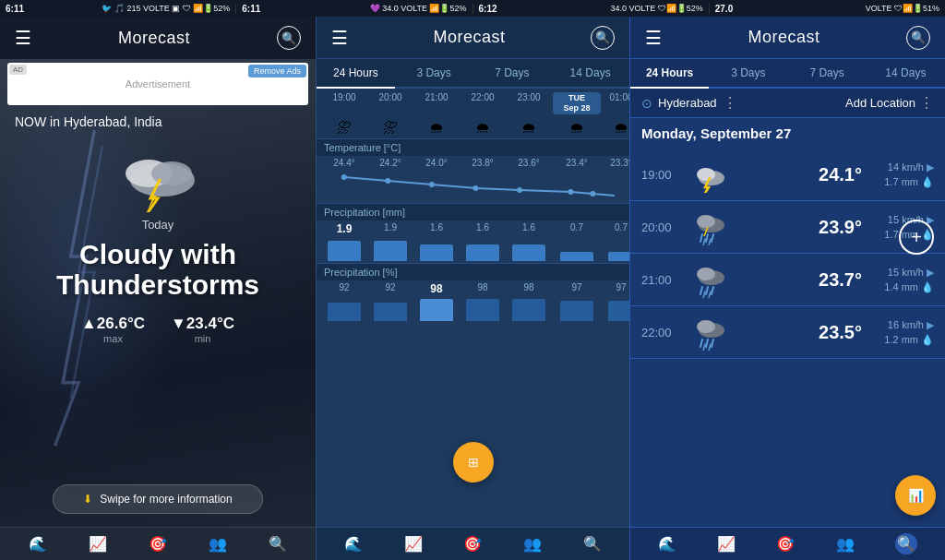 The width and height of the screenshot is (945, 560). I want to click on temp-chart-area, so click(472, 186).